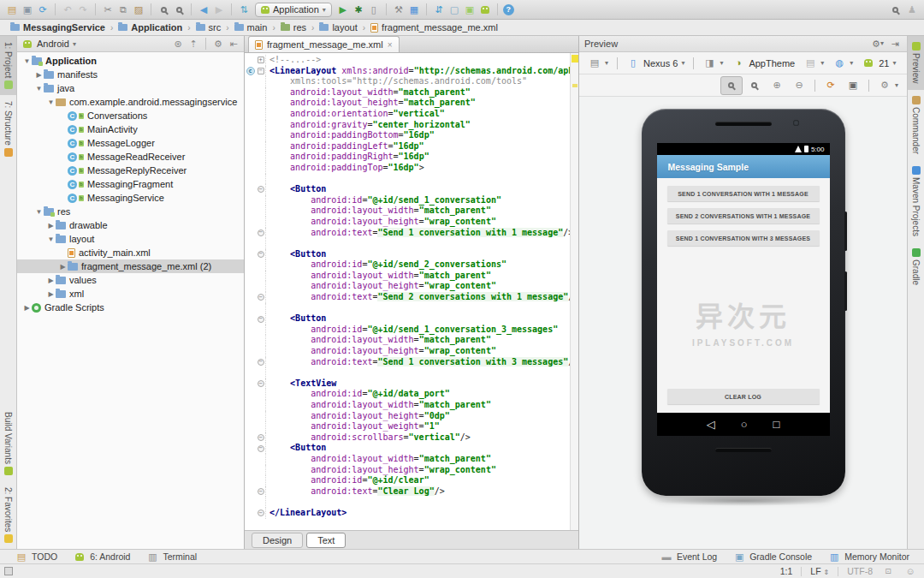 The width and height of the screenshot is (924, 578). Describe the element at coordinates (151, 27) in the screenshot. I see `breadcrumb-item: Application` at that location.